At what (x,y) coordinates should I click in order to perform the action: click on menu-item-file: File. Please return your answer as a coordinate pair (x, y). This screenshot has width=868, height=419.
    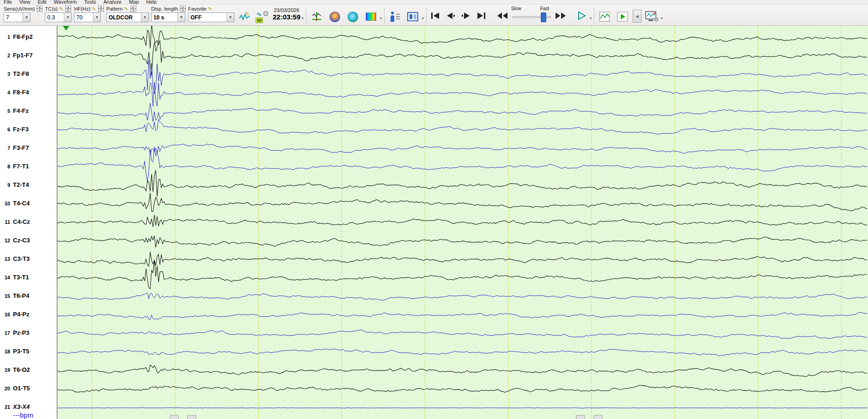
    Looking at the image, I should click on (8, 2).